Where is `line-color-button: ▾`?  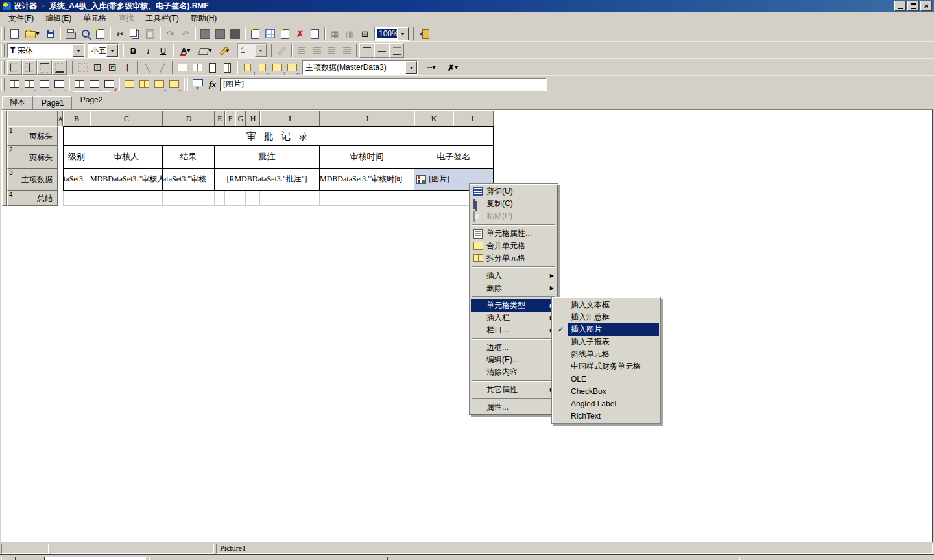
line-color-button: ▾ is located at coordinates (226, 51).